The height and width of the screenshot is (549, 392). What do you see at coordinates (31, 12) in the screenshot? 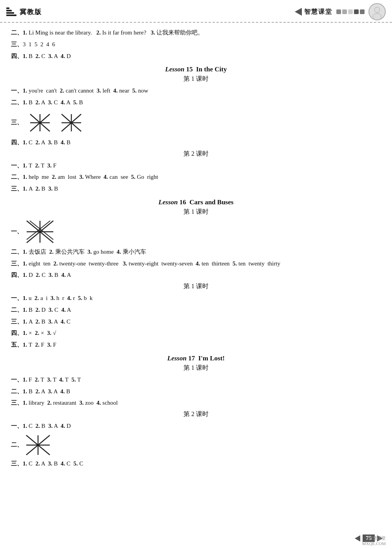
I see `publisher-label: 冀教版` at bounding box center [31, 12].